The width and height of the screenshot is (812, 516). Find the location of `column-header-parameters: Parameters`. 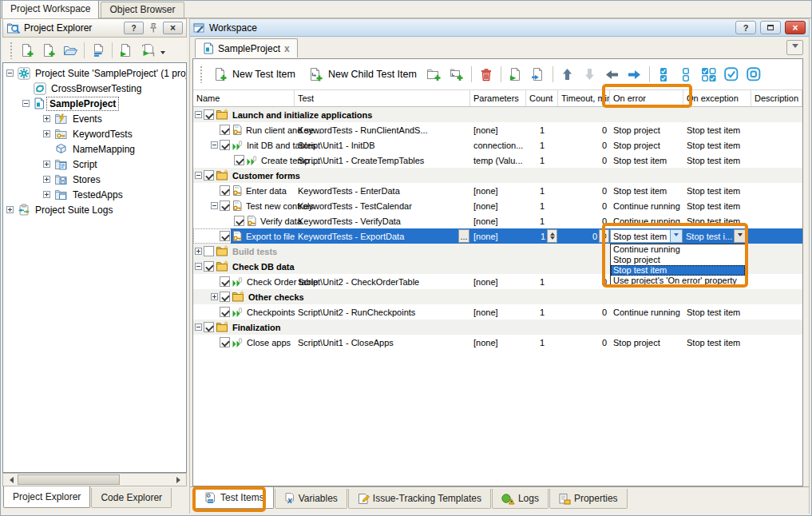

column-header-parameters: Parameters is located at coordinates (498, 98).